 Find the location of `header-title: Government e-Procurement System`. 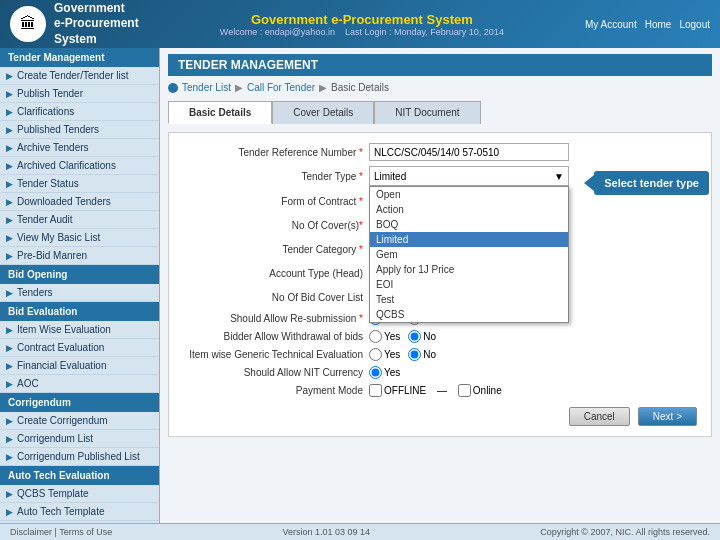

header-title: Government e-Procurement System is located at coordinates (362, 20).